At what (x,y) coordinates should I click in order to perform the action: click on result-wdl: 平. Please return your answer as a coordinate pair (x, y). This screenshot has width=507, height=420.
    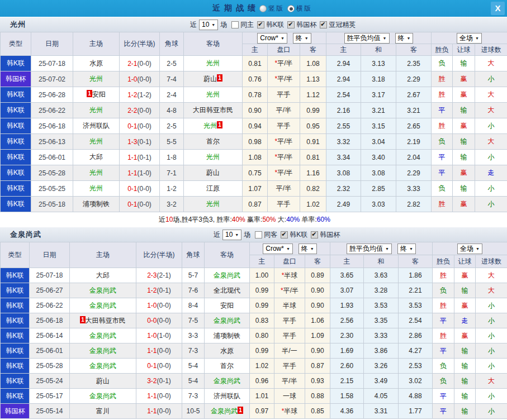
    Looking at the image, I should click on (442, 111).